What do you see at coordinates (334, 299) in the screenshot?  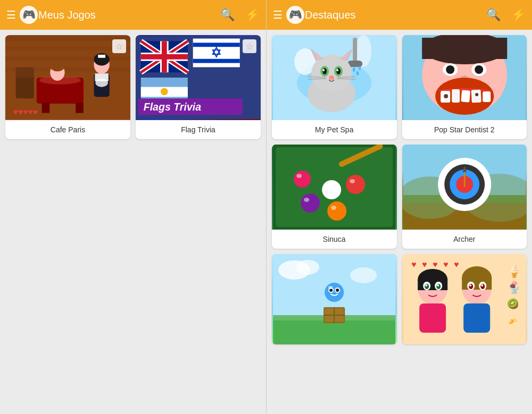 I see `game5-art` at bounding box center [334, 299].